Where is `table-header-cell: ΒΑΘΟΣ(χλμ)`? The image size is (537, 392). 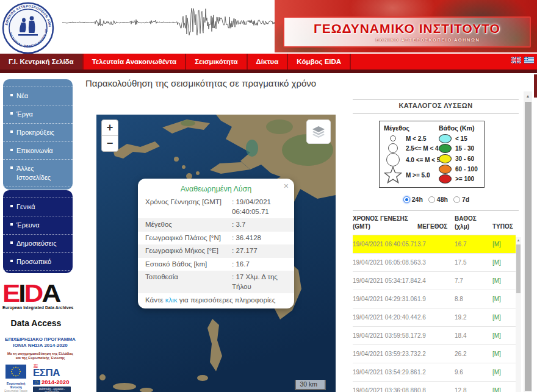 table-header-cell: ΒΑΘΟΣ(χλμ) is located at coordinates (474, 223).